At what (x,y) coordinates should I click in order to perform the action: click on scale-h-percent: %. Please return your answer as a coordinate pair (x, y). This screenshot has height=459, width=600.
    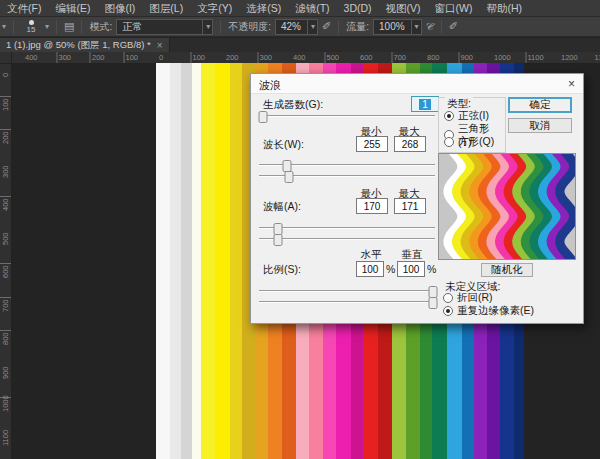
    Looking at the image, I should click on (390, 269).